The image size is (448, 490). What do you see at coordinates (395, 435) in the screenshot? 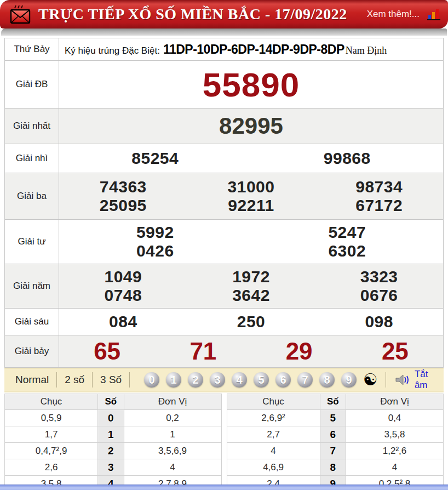
I see `donvi-cell: 3,5,8` at bounding box center [395, 435].